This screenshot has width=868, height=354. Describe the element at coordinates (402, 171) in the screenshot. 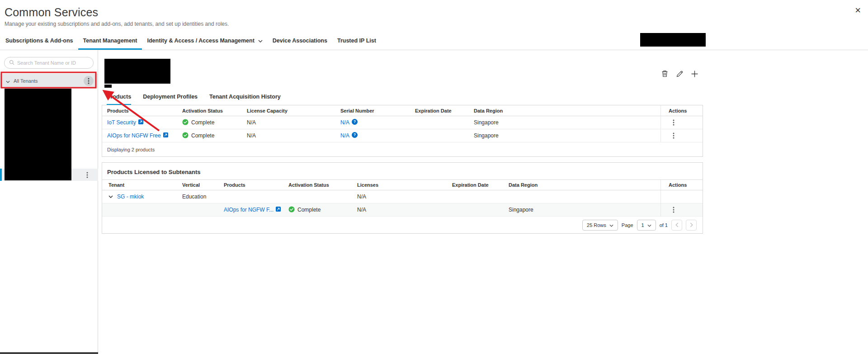

I see `subtenants-title: Products Licensed to Subtenants` at that location.